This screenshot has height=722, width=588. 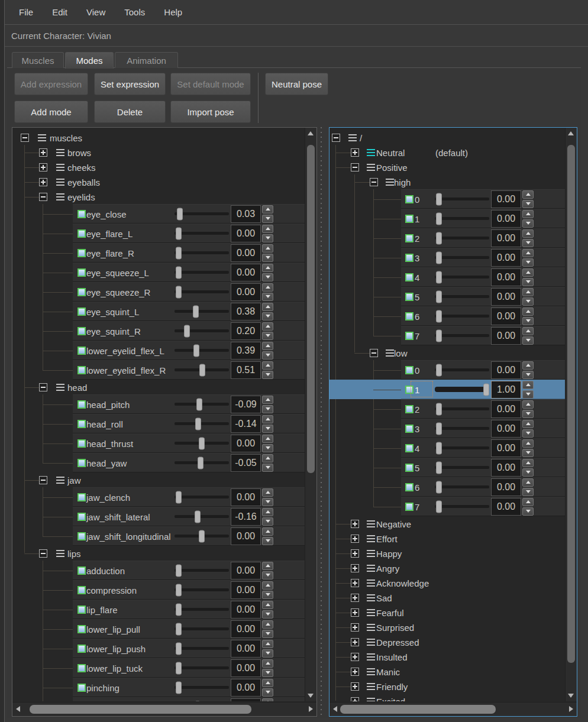 I want to click on tree-group-insulted: Insulted, so click(x=447, y=656).